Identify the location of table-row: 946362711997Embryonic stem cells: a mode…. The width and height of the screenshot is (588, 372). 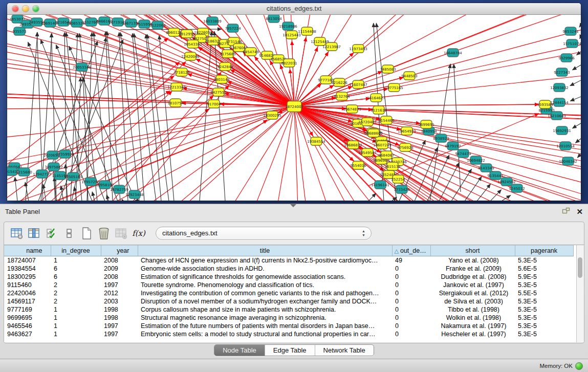
(289, 334).